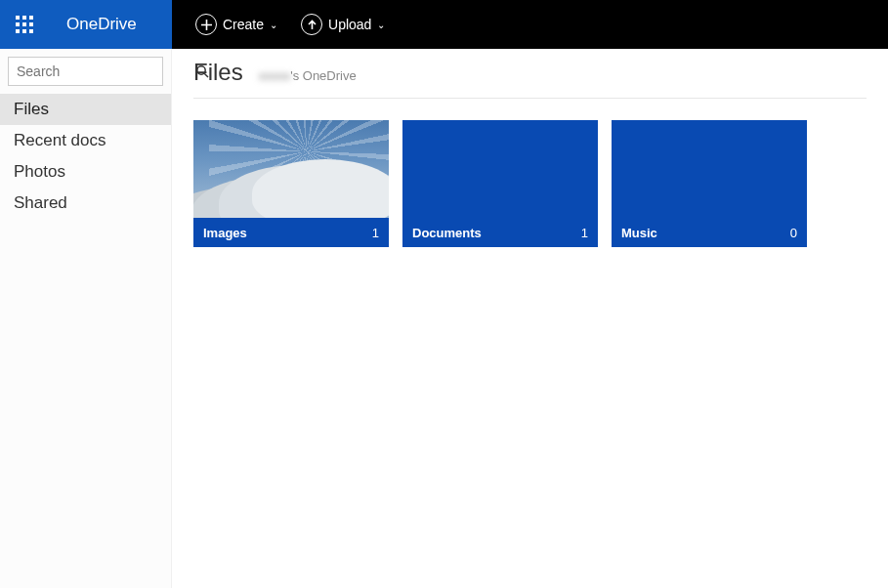 This screenshot has width=888, height=588. Describe the element at coordinates (24, 24) in the screenshot. I see `apps-grid-icon` at that location.